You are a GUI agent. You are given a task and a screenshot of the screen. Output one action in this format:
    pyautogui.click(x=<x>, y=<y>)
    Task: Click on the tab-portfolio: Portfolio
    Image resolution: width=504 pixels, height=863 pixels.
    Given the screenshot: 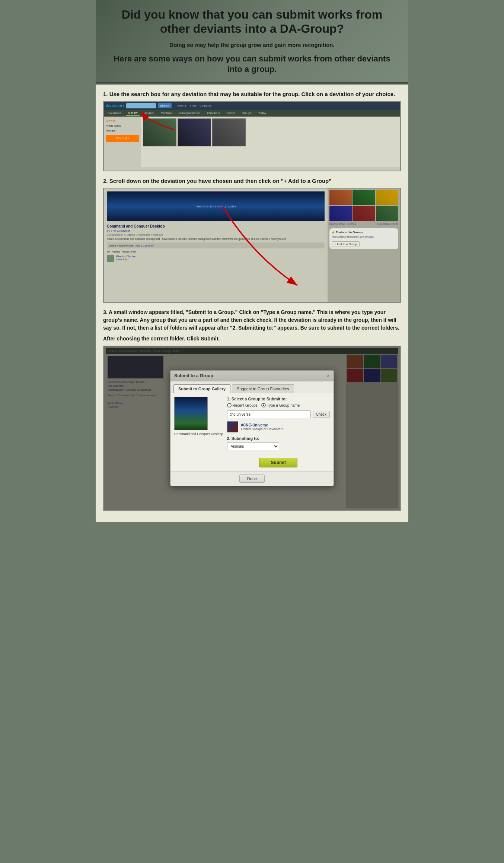 What is the action you would take?
    pyautogui.click(x=166, y=113)
    